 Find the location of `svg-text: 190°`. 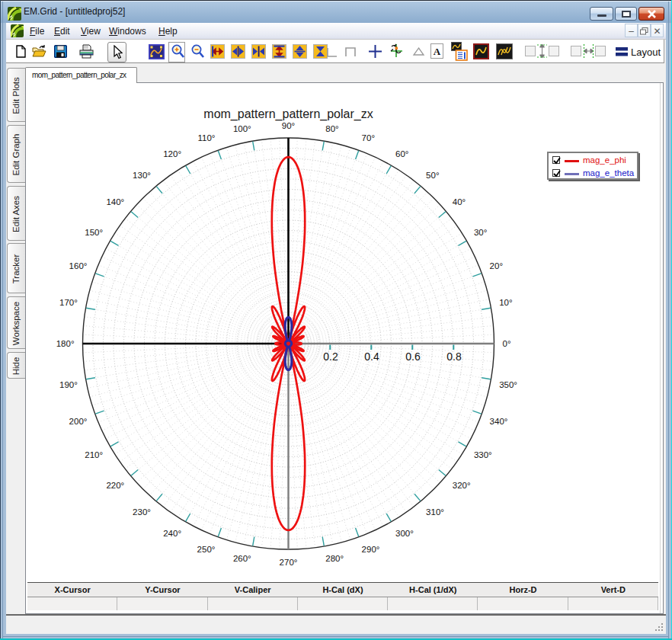

svg-text: 190° is located at coordinates (69, 385).